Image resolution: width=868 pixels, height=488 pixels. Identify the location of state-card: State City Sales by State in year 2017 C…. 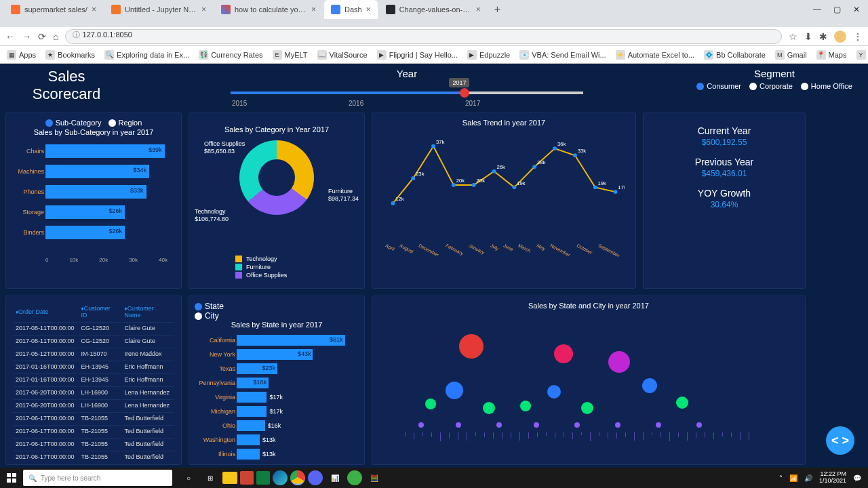
(277, 380).